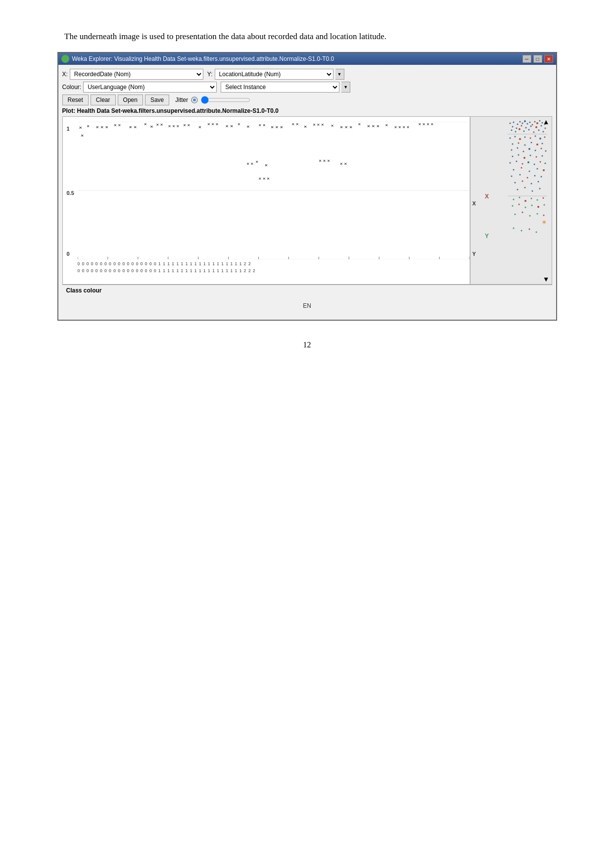  What do you see at coordinates (182, 100) in the screenshot?
I see `jitter-label: Jitter` at bounding box center [182, 100].